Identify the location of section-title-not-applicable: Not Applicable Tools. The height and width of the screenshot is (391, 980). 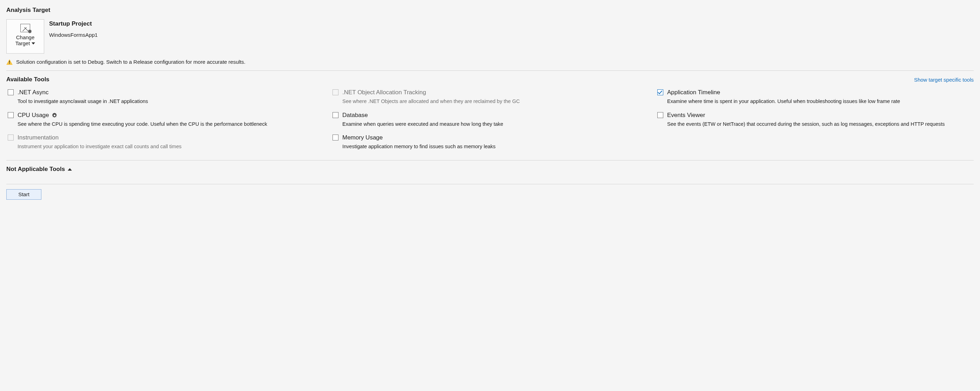
(36, 169).